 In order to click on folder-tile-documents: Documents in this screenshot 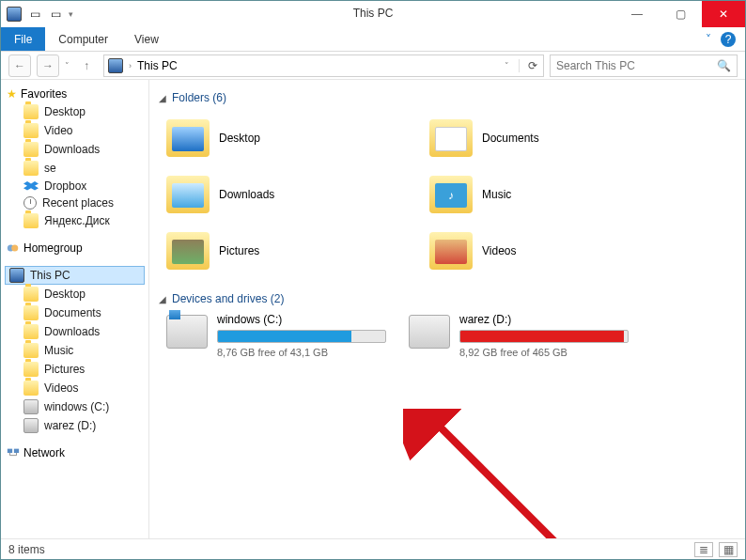, I will do `click(547, 138)`.